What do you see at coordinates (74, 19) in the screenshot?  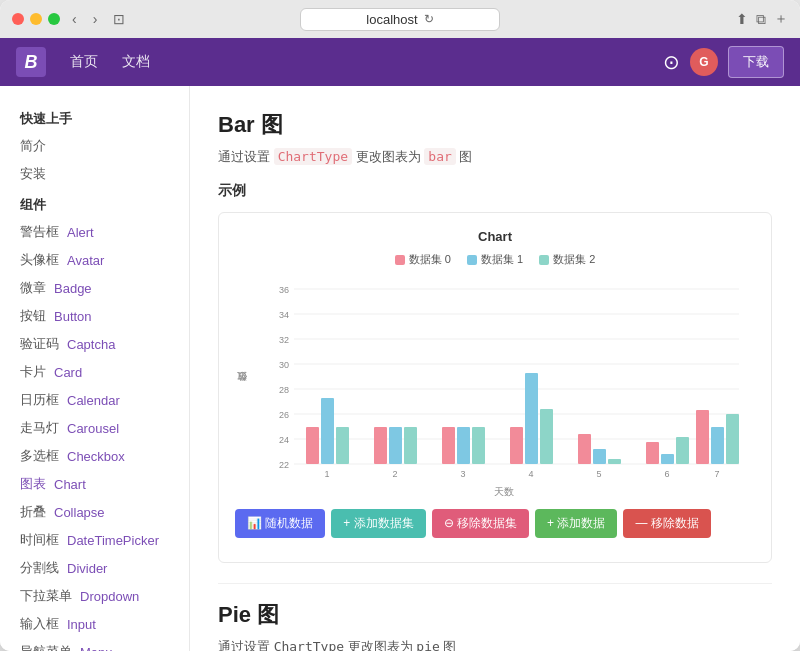 I see `back-button: ‹` at bounding box center [74, 19].